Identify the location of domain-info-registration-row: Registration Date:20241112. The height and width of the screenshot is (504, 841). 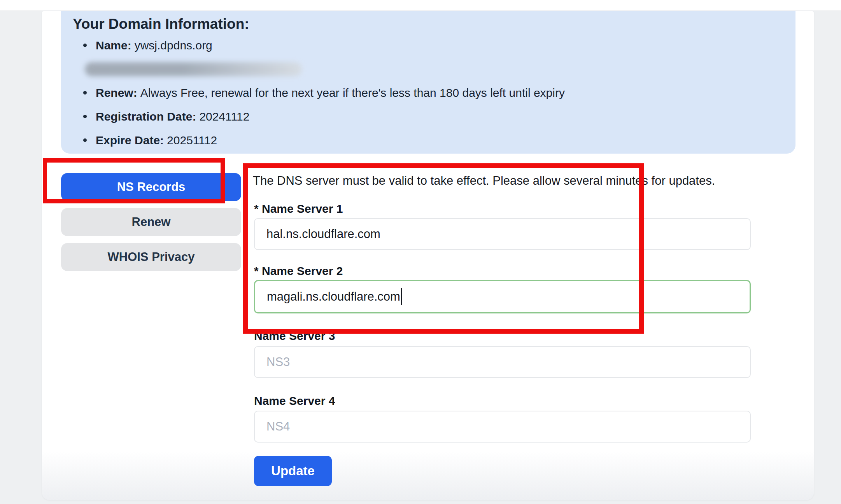
(324, 117).